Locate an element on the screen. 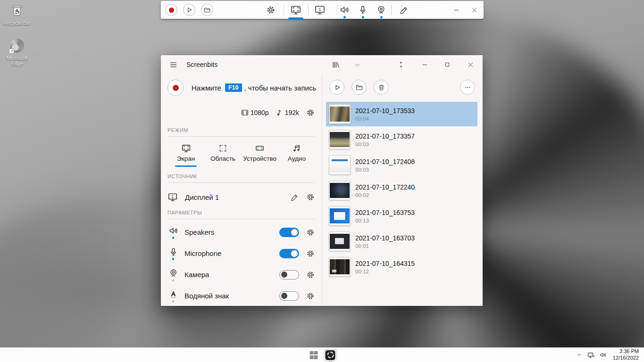 The image size is (644, 362). recording-duration: 00:13 is located at coordinates (385, 221).